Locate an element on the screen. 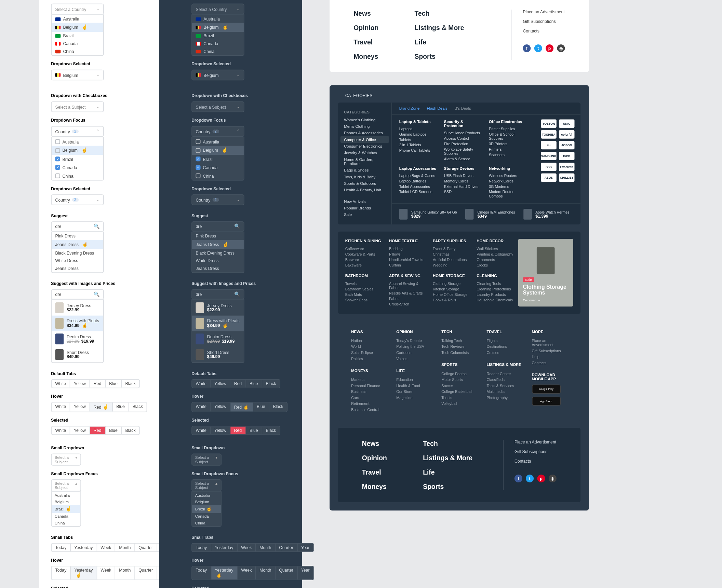 The image size is (722, 588). nav-travel: Travel is located at coordinates (366, 42).